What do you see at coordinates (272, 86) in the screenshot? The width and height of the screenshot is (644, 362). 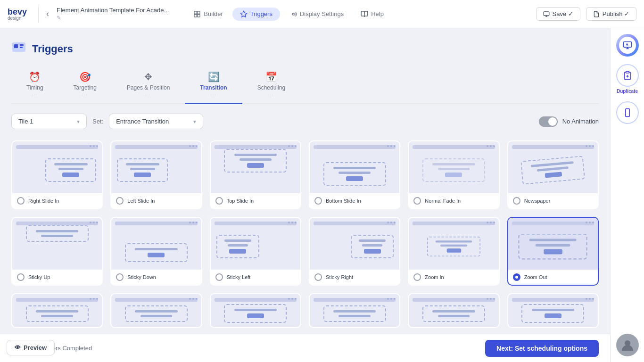 I see `tab-scheduling: 📅 Scheduling ···` at bounding box center [272, 86].